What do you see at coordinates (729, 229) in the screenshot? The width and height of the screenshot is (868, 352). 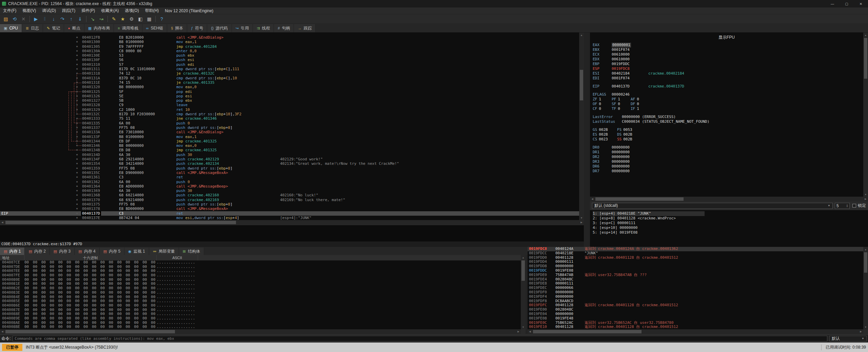 I see `args-panel: 1: [esp+4] 0040218E "JUNK"2: [esp+8] 004…` at bounding box center [729, 229].